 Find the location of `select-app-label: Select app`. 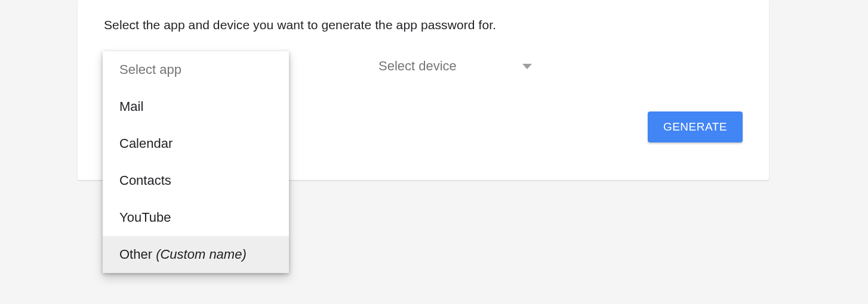

select-app-label: Select app is located at coordinates (196, 70).